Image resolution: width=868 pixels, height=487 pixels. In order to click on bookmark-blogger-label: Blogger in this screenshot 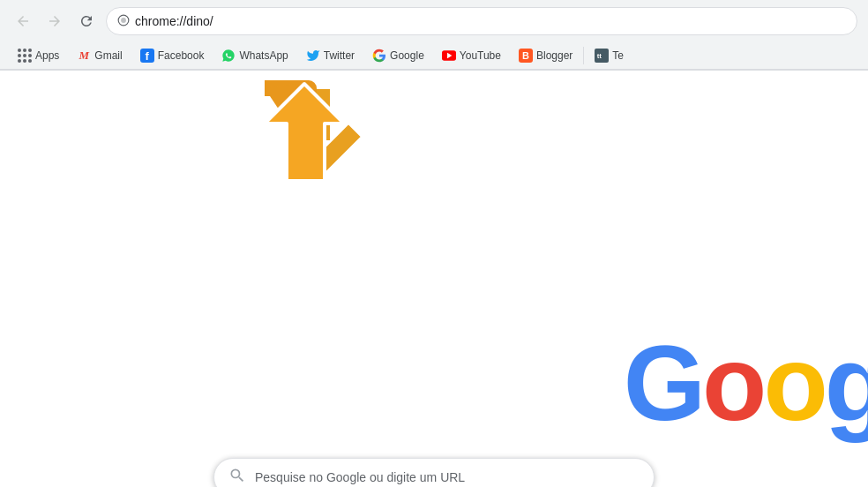, I will do `click(554, 56)`.